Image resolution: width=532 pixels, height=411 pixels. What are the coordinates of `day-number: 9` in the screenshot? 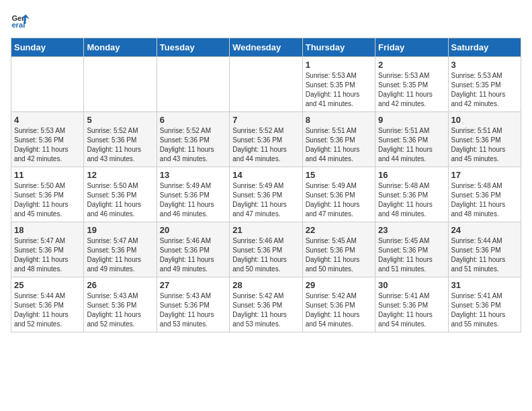 It's located at (411, 120).